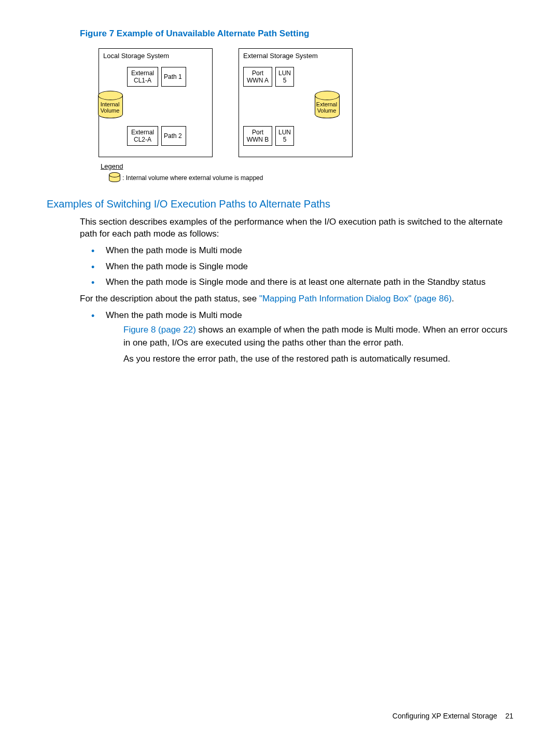  I want to click on external-storage-box: External Storage System Port WWN A LUN 5…, so click(296, 103).